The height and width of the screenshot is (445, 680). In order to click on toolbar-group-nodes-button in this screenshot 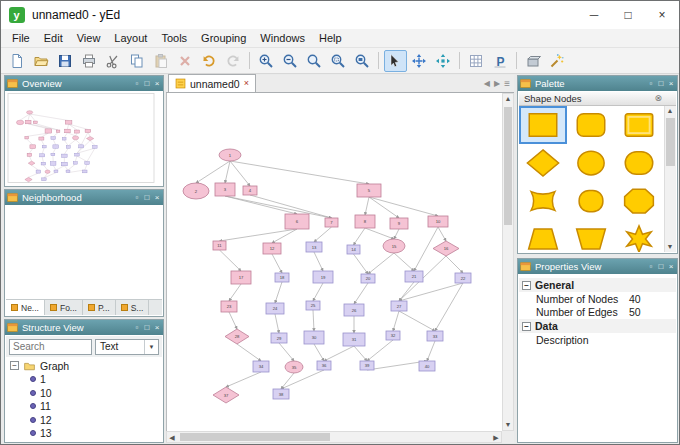, I will do `click(534, 61)`.